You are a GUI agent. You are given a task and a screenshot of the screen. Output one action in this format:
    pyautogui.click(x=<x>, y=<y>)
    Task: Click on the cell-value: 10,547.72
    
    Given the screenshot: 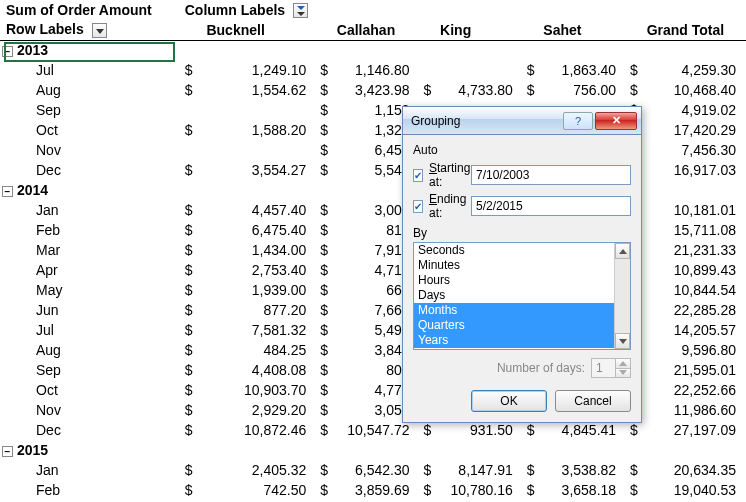 What is the action you would take?
    pyautogui.click(x=376, y=430)
    